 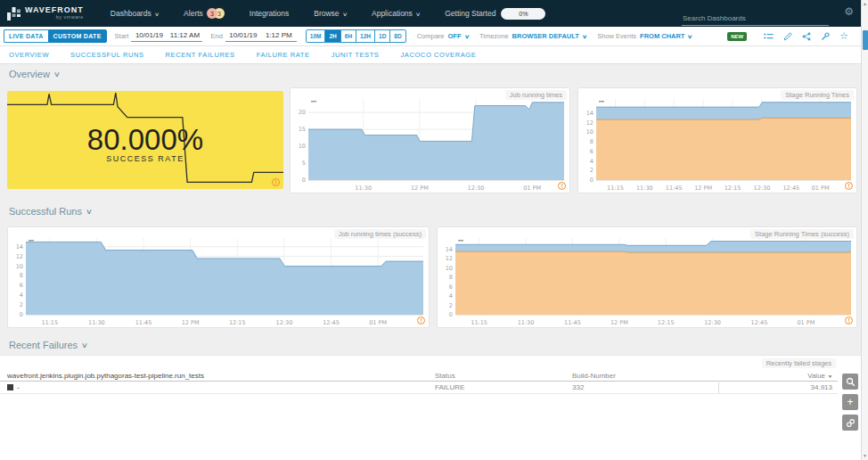 What do you see at coordinates (145, 140) in the screenshot?
I see `success-rate-line-chart` at bounding box center [145, 140].